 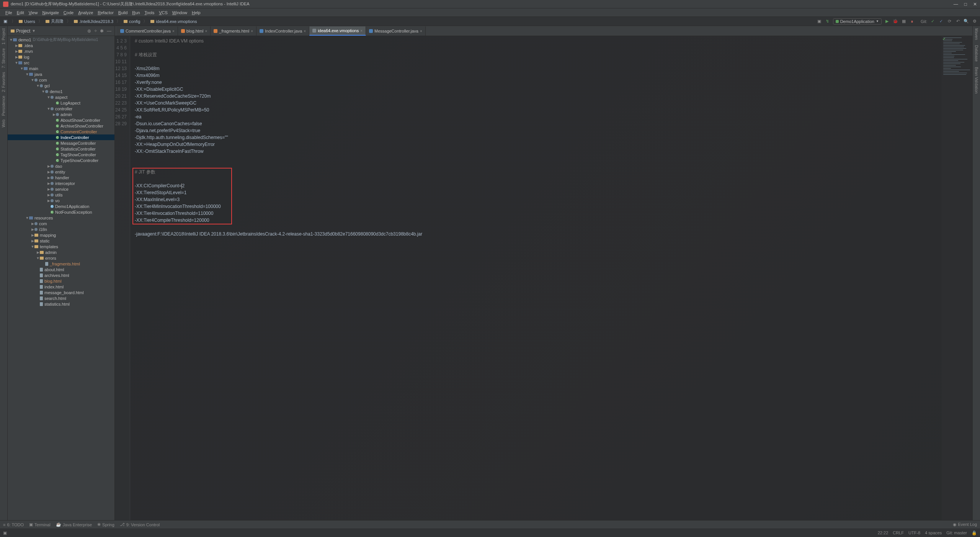 I want to click on bottom-tool-todo: ≡6: TODO, so click(x=13, y=525).